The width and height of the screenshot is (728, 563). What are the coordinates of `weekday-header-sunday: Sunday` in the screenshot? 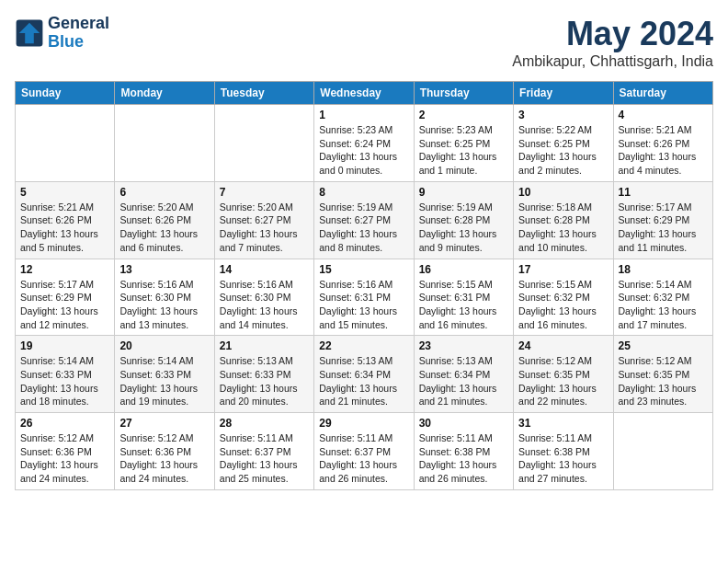 It's located at (65, 94).